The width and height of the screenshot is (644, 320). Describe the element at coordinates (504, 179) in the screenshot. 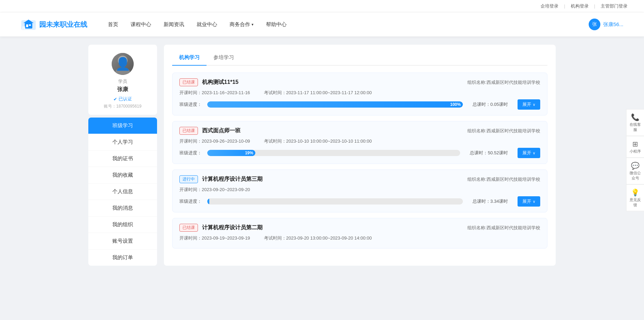

I see `course-org-2: 组织名称:西咸新区时代技能培训学校` at that location.